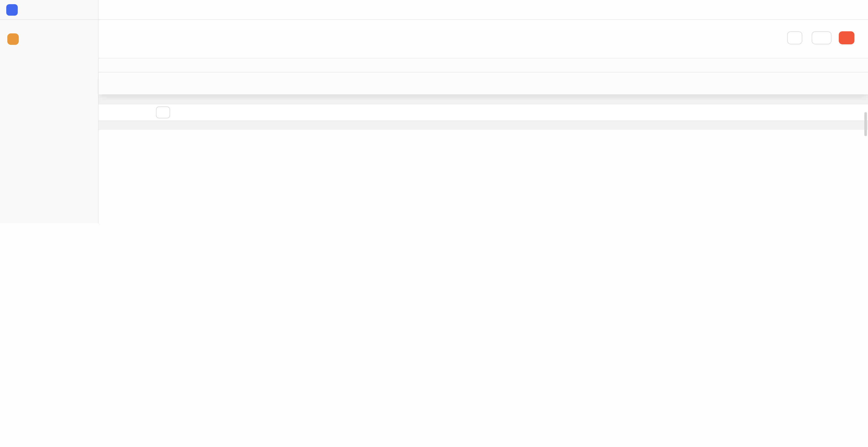 The height and width of the screenshot is (447, 868). What do you see at coordinates (49, 112) in the screenshot?
I see `sidebar` at bounding box center [49, 112].